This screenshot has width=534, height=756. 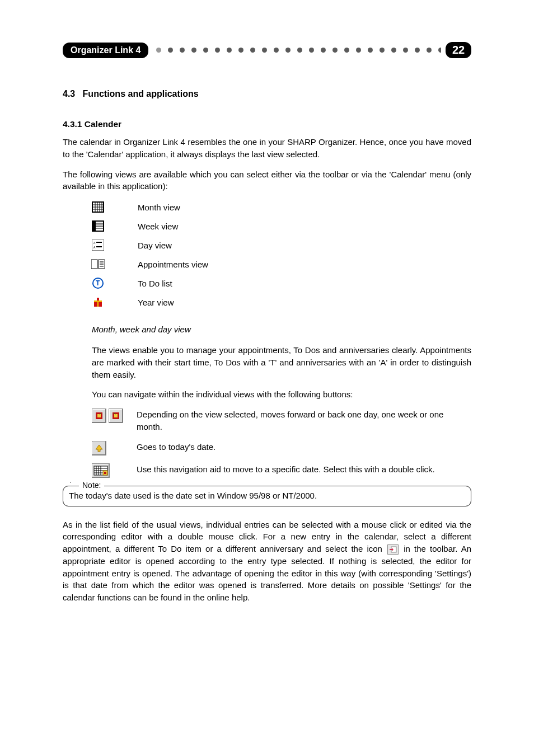 I want to click on page-header: Organizer Link 4 22, so click(x=267, y=50).